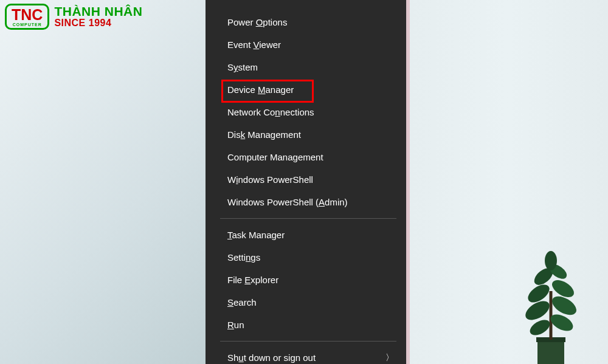 This screenshot has width=608, height=364. Describe the element at coordinates (306, 157) in the screenshot. I see `menu-computer-management: Computer Management` at that location.